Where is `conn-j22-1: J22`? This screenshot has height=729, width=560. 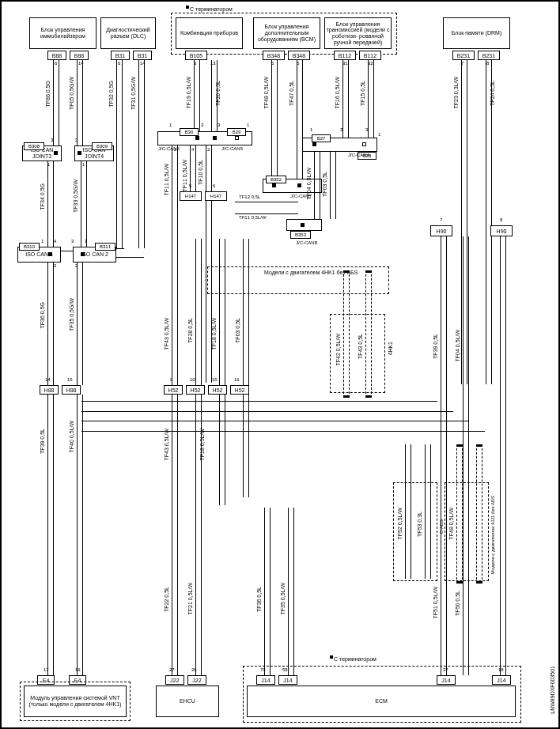
conn-j22-1: J22 is located at coordinates (175, 680).